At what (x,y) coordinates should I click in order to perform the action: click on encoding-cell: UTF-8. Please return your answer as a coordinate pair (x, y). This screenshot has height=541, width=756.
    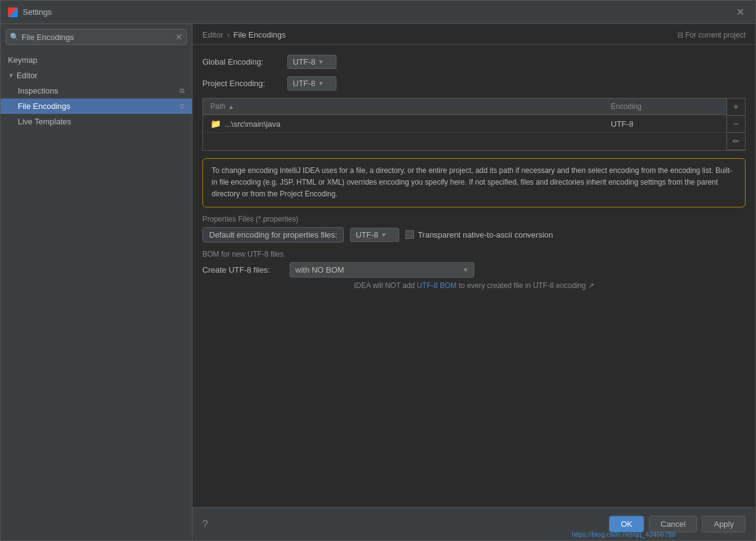
    Looking at the image, I should click on (665, 124).